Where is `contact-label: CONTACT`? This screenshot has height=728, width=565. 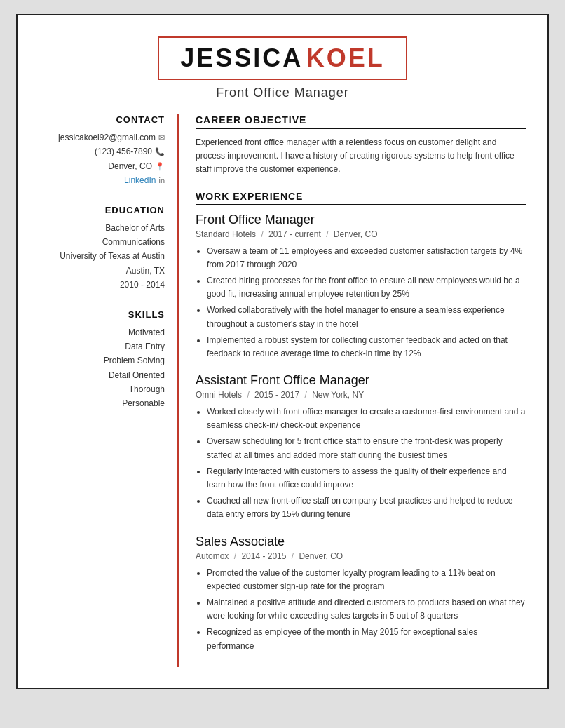 contact-label: CONTACT is located at coordinates (102, 119).